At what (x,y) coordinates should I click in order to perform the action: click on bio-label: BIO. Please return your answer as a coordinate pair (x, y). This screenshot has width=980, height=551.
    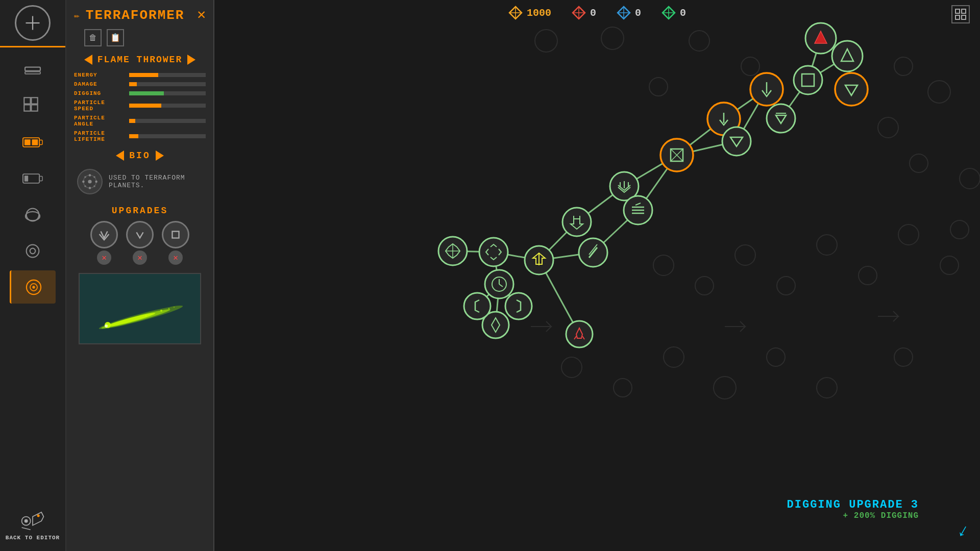
    Looking at the image, I should click on (140, 156).